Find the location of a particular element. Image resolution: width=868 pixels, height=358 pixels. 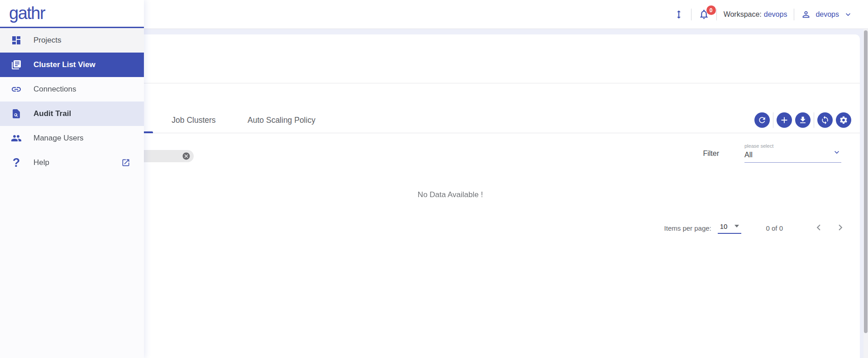

previous-page-button is located at coordinates (819, 228).